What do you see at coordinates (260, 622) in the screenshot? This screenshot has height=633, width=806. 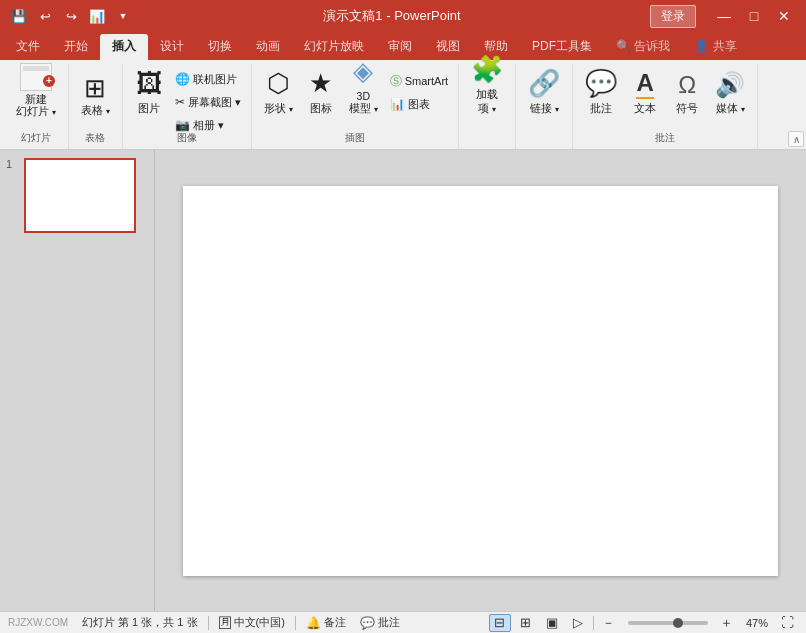 I see `language-text: 中文(中国)` at bounding box center [260, 622].